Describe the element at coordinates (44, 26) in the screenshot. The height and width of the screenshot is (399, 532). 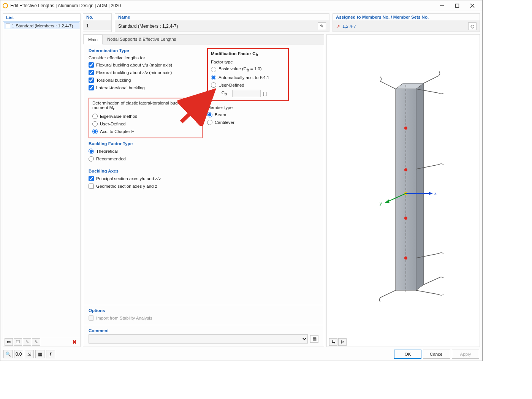
I see `list-item-label: Standard (Members : 1,2,4-7)` at that location.